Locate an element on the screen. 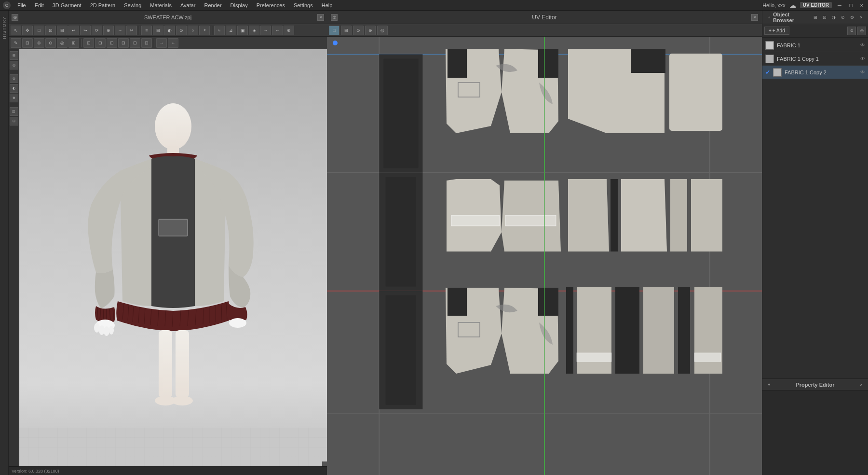  tool-angle1: → is located at coordinates (162, 43).